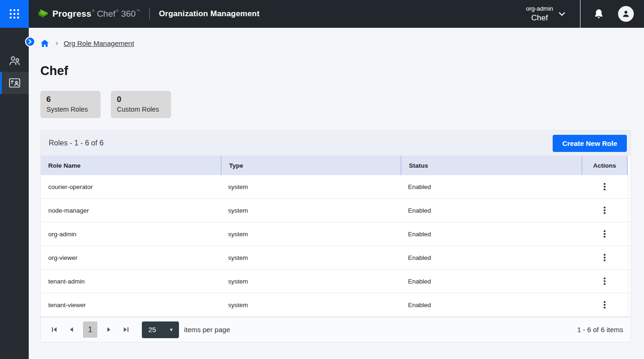  What do you see at coordinates (93, 11) in the screenshot?
I see `brand-progress-mark: ®` at bounding box center [93, 11].